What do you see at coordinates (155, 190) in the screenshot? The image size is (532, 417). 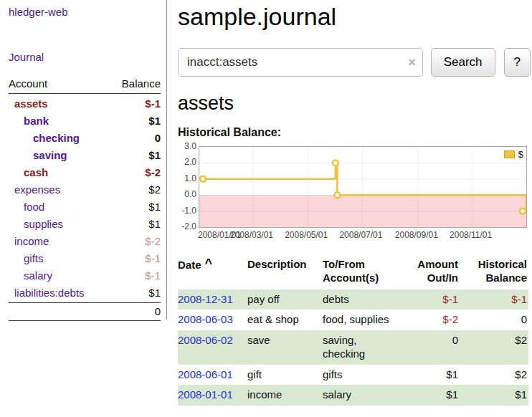 I see `account-balance: $2` at bounding box center [155, 190].